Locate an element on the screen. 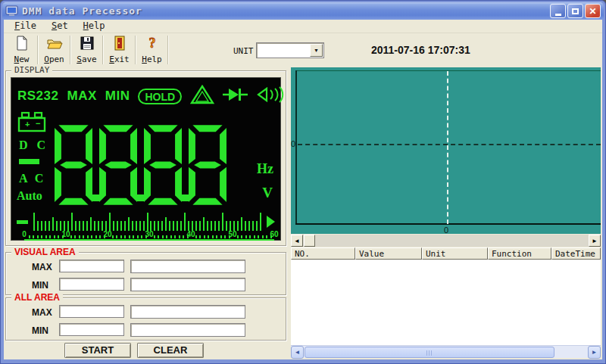  all-max-label: MAX is located at coordinates (42, 313).